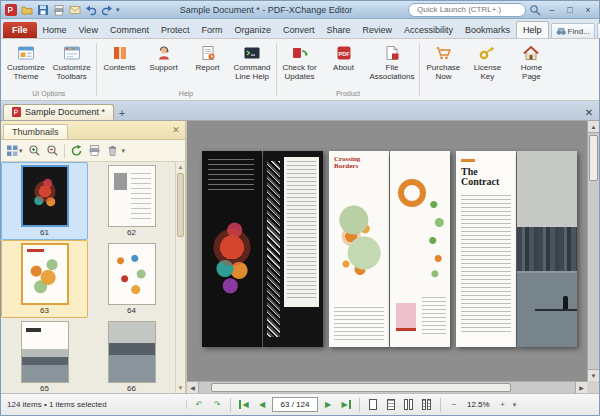  Describe the element at coordinates (467, 10) in the screenshot. I see `quick-launch-input` at that location.